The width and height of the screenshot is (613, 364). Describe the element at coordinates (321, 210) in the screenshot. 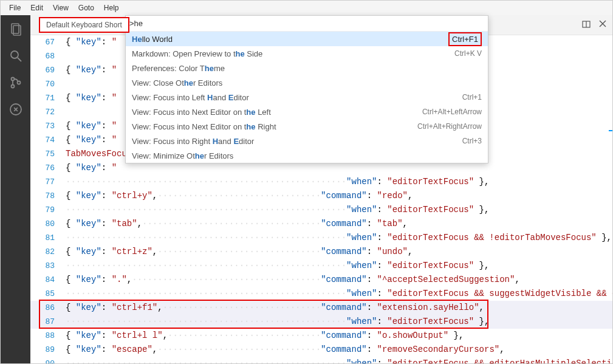

I see `code-line: 79······································…` at that location.